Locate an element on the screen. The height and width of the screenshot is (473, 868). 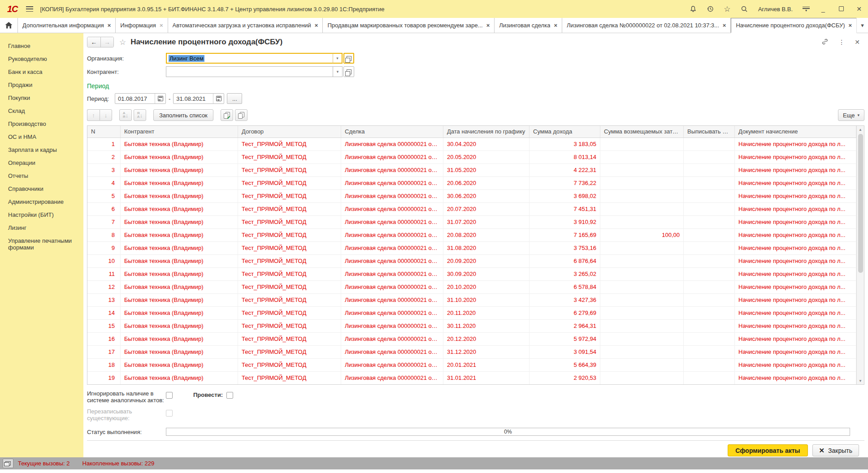
sidebar-item: Настройки (БИТ) is located at coordinates (42, 215).